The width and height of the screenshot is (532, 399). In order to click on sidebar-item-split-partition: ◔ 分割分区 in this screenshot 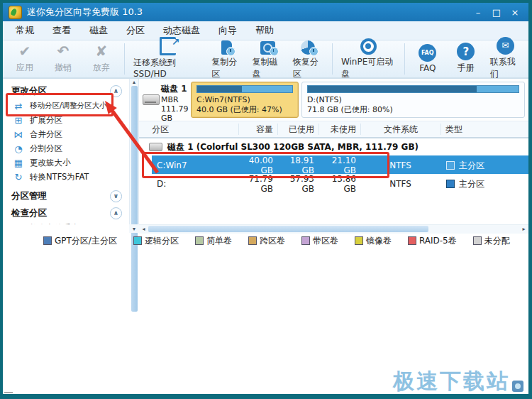, I will do `click(66, 148)`.